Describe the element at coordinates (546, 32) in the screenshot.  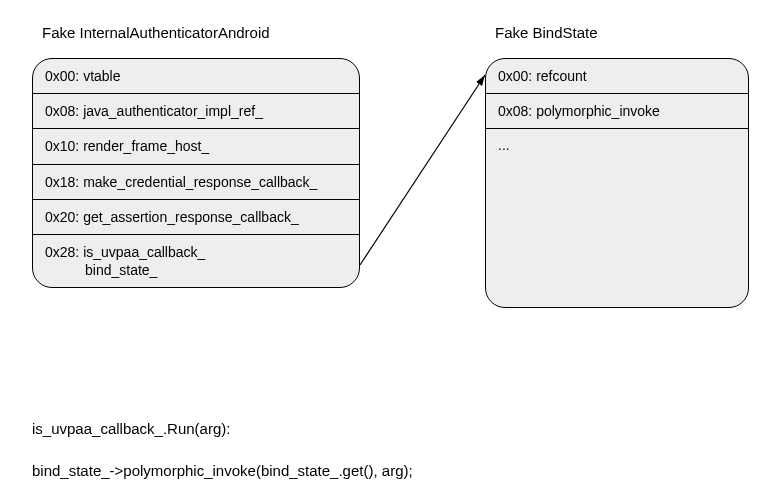
I see `right-box-title: Fake BindState` at that location.